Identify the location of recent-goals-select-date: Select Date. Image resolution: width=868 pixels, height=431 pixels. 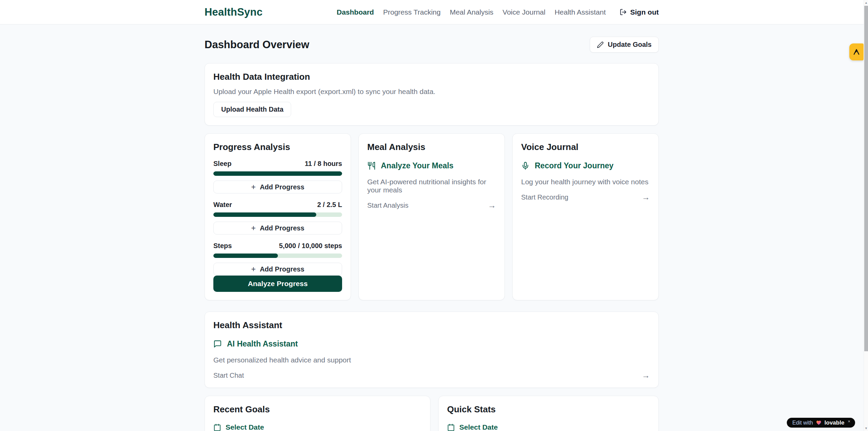
(317, 427).